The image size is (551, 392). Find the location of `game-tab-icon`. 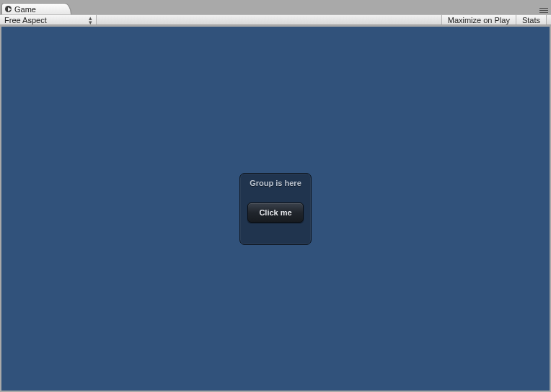

game-tab-icon is located at coordinates (9, 9).